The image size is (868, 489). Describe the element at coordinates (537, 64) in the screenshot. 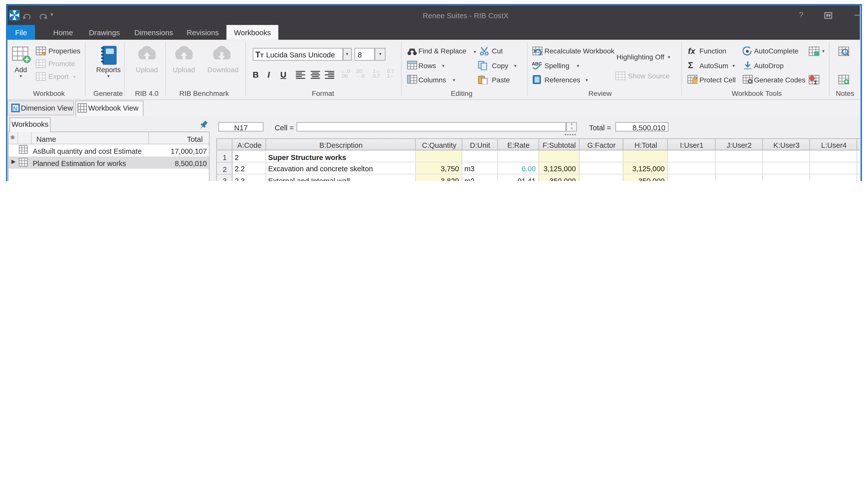

I see `svg-text: ABC` at that location.